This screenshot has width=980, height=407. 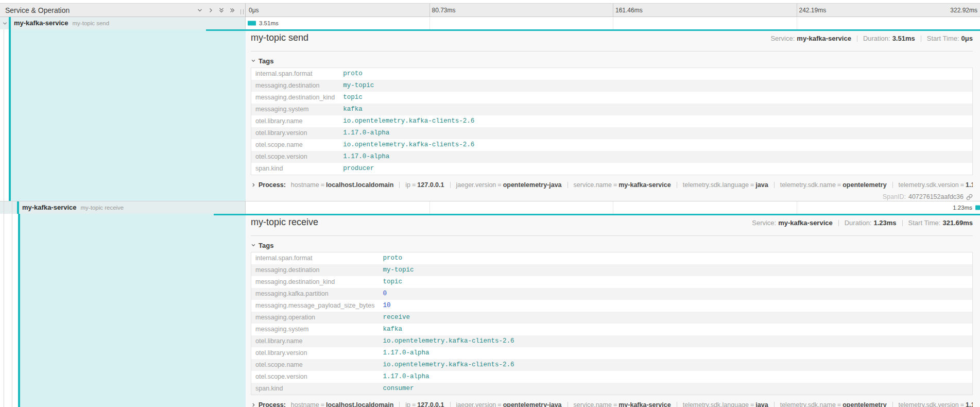 I want to click on time-axis: 0μs 80.73ms 161.46ms 242.19ms 322.92ms, so click(x=613, y=10).